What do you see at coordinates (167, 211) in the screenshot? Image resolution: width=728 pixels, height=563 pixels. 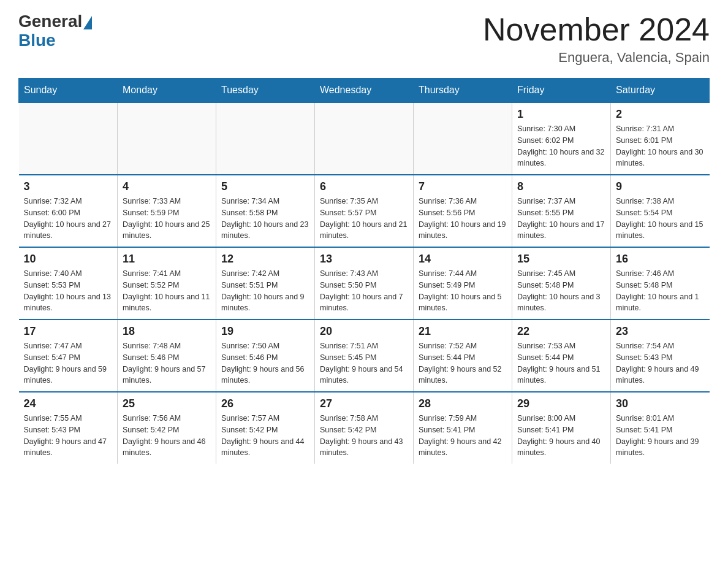 I see `calendar-cell: 4Sunrise: 7:33 AMSunset: 5:59 PMDaylight…` at bounding box center [167, 211].